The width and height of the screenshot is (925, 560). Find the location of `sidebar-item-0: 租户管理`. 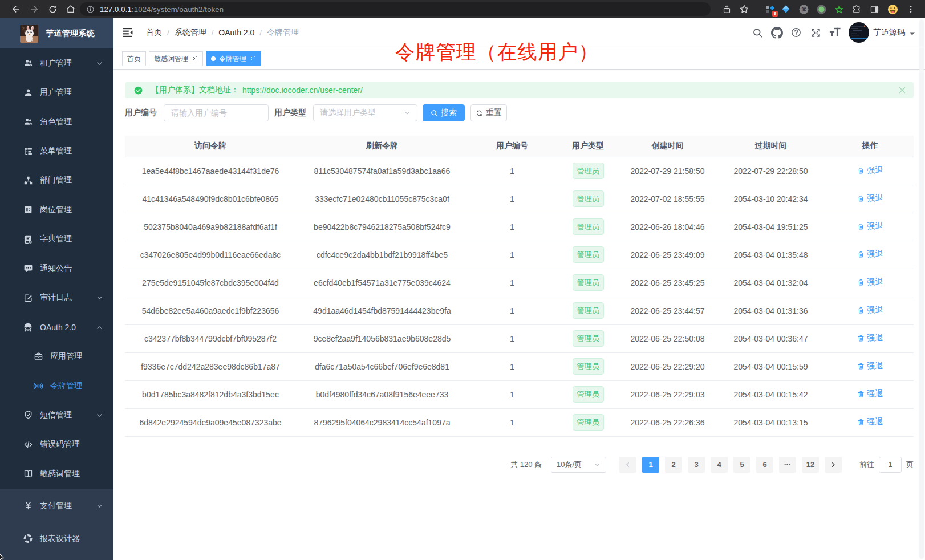

sidebar-item-0: 租户管理 is located at coordinates (57, 63).